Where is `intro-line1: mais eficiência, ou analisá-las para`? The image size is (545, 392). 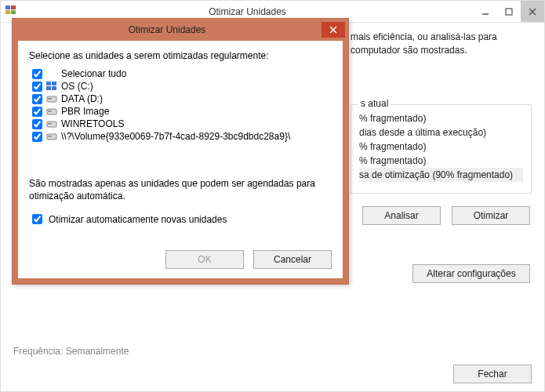
intro-line1: mais eficiência, ou analisá-las para is located at coordinates (423, 37).